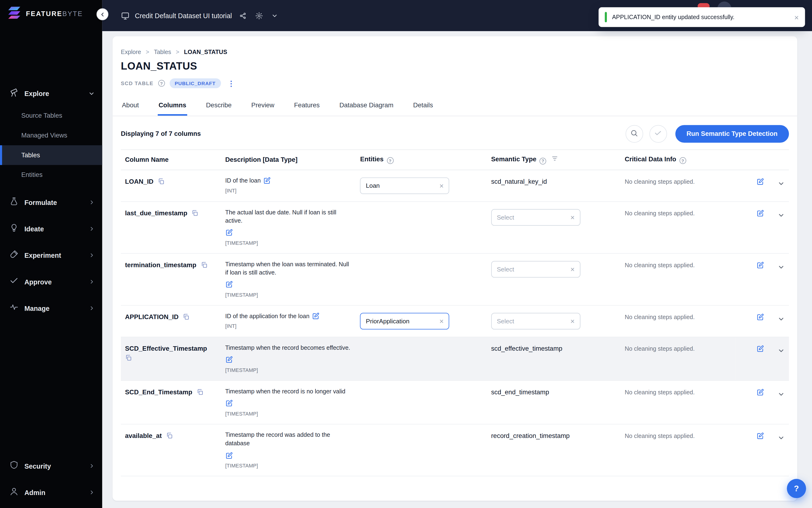  What do you see at coordinates (171, 160) in the screenshot?
I see `header-column-name: Column Name` at bounding box center [171, 160].